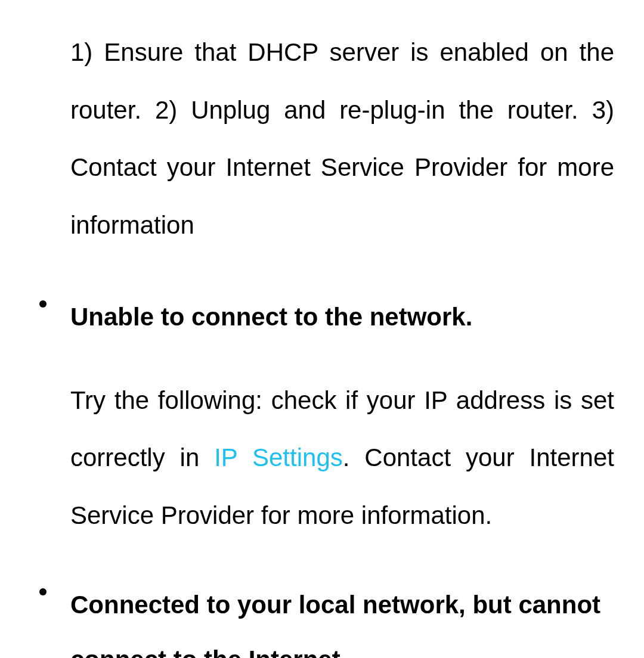  I want to click on list-item-connected-local: Connected to your local network, but can…, so click(342, 617).